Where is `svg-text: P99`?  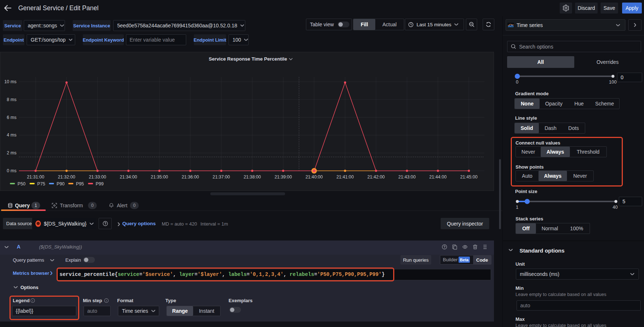
svg-text: P99 is located at coordinates (100, 184).